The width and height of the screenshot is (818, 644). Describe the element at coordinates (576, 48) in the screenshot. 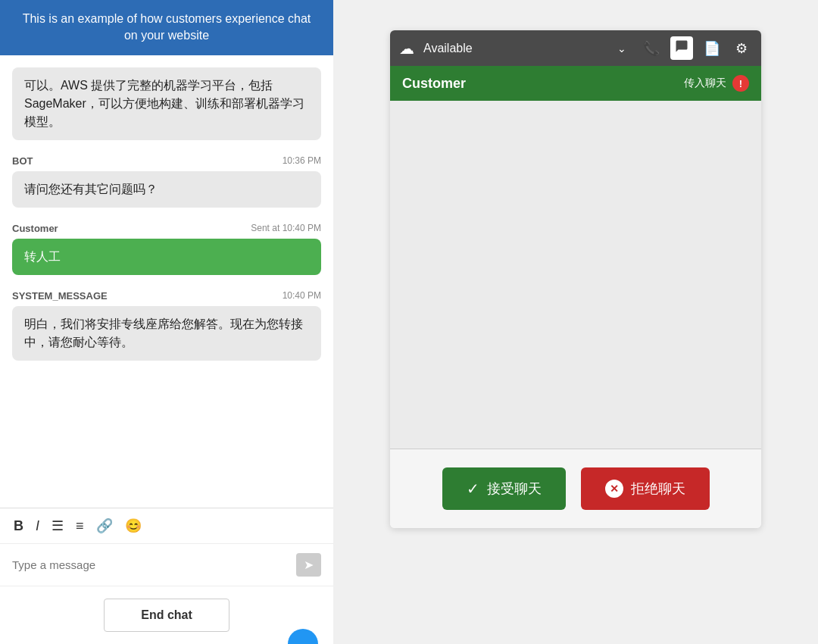

I see `agent-topbar: ☁ Available ⌄ 📞 📄 ⚙` at that location.